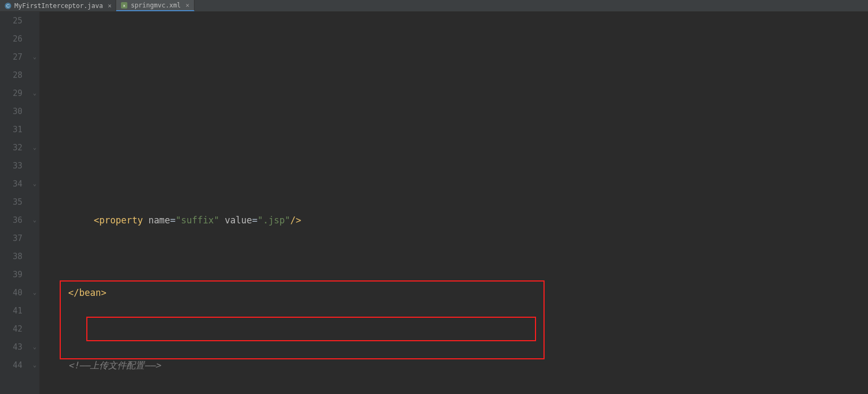  I want to click on code-line: <!——上传文件配置——>, so click(455, 365).